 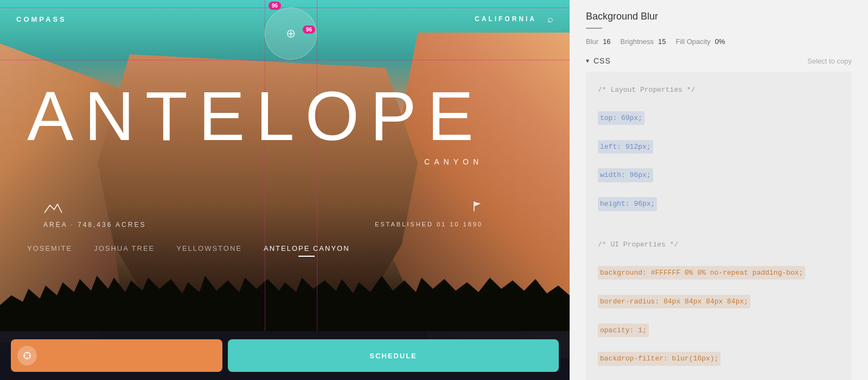 I want to click on tab-joshua-tree: JOSHUA TREE, so click(x=124, y=251).